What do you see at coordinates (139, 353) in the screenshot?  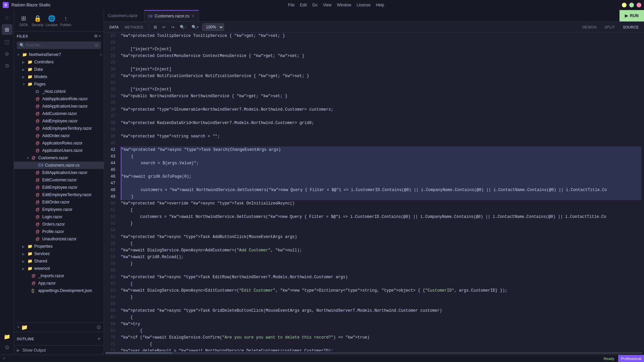 I see `scrollbar-thumb` at bounding box center [139, 353].